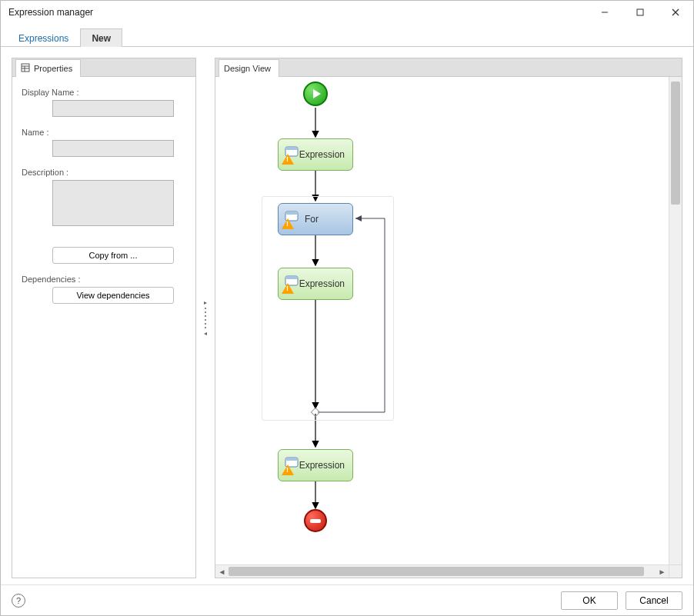 Image resolution: width=694 pixels, height=616 pixels. Describe the element at coordinates (43, 38) in the screenshot. I see `tab-expressions: Expressions` at that location.